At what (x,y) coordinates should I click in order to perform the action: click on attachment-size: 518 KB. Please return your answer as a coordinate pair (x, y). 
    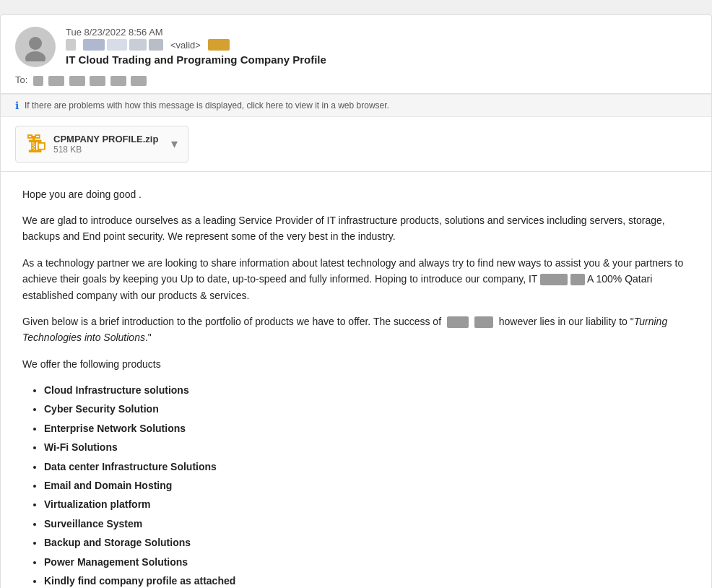
    Looking at the image, I should click on (105, 150).